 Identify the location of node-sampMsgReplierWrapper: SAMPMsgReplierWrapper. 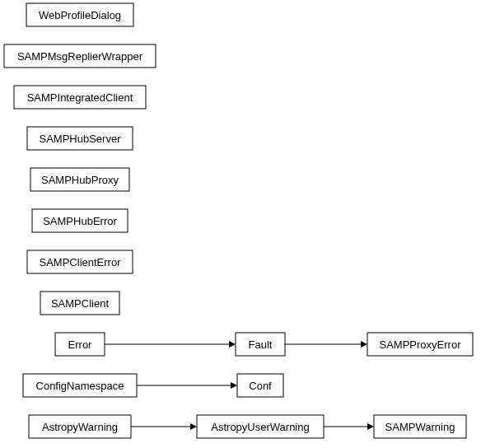
(80, 56).